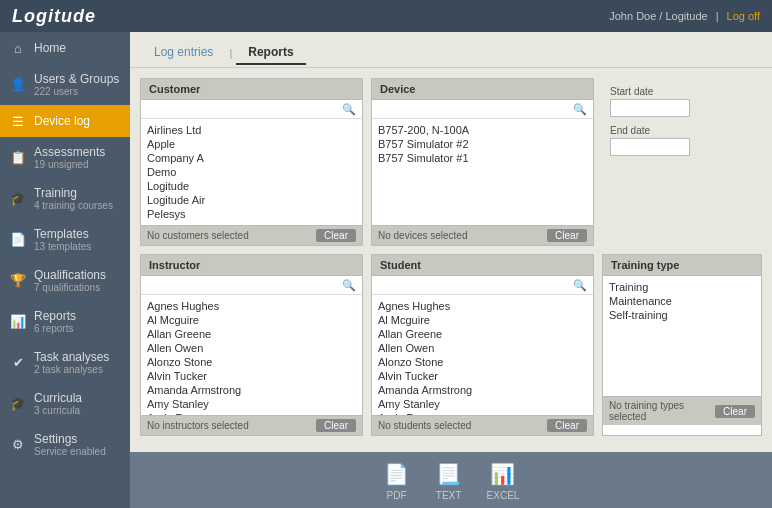  What do you see at coordinates (65, 280) in the screenshot?
I see `sidebar-item-qualifications: 🏆 Qualifications 7 qualifications` at bounding box center [65, 280].